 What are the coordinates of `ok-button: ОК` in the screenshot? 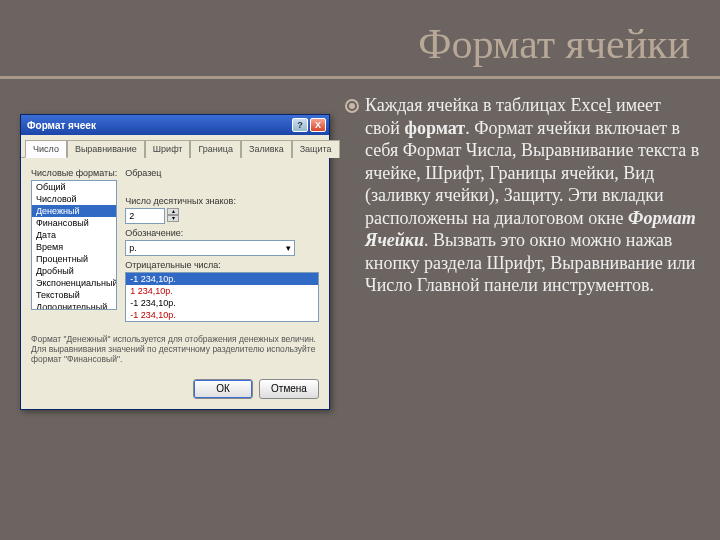 It's located at (223, 389).